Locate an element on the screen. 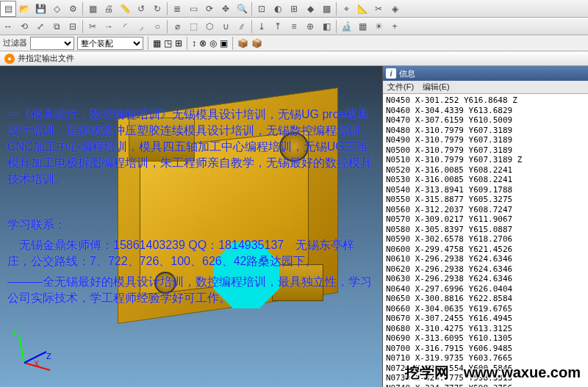 Image resolution: width=588 pixels, height=387 pixels. filter-bar: 过滤器 整个装配 ▦ ◳ ⊞ ↕ ⊗ ◎ ▣ 📦 📦 is located at coordinates (294, 43).